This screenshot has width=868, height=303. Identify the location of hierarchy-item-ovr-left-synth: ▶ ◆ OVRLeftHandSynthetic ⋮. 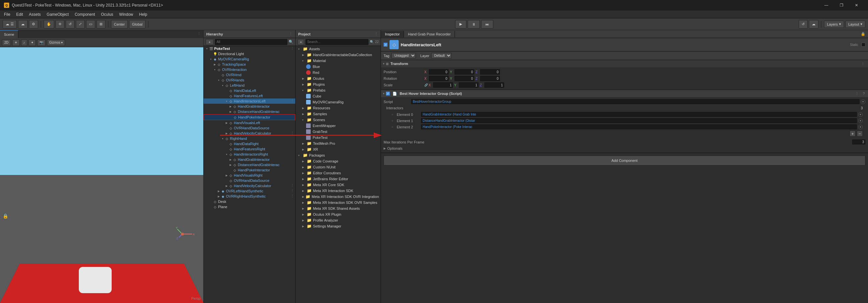
(249, 191).